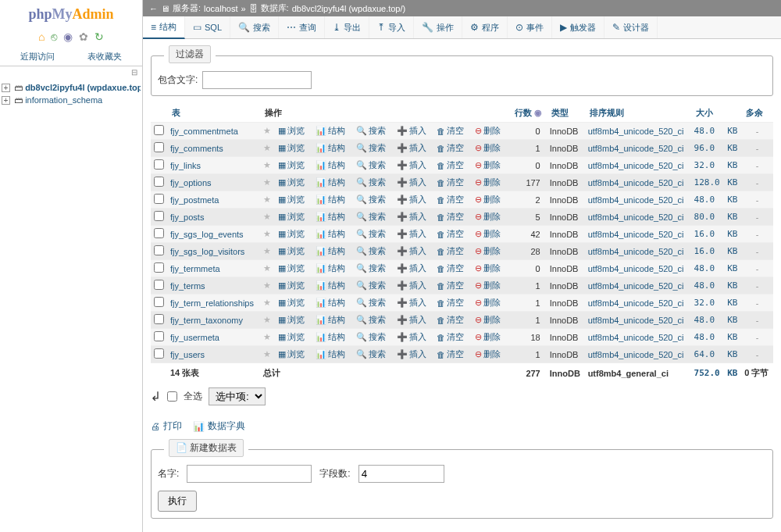  Describe the element at coordinates (530, 27) in the screenshot. I see `tab-8: ⊙事件` at that location.